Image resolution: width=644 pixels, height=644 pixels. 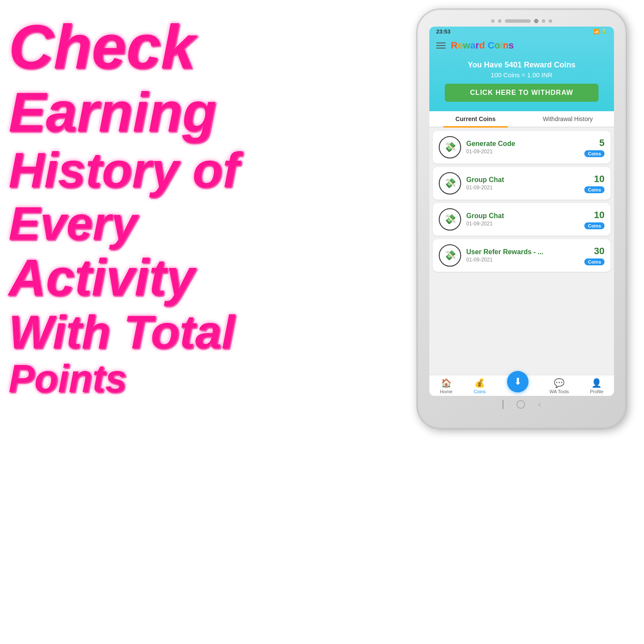 I want to click on phone-top-bar, so click(x=522, y=21).